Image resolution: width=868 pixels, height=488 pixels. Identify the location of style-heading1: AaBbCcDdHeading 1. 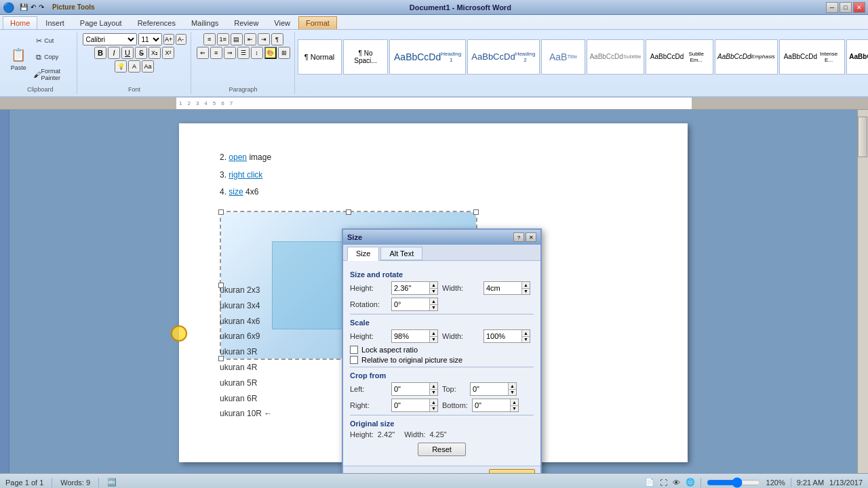
(427, 57).